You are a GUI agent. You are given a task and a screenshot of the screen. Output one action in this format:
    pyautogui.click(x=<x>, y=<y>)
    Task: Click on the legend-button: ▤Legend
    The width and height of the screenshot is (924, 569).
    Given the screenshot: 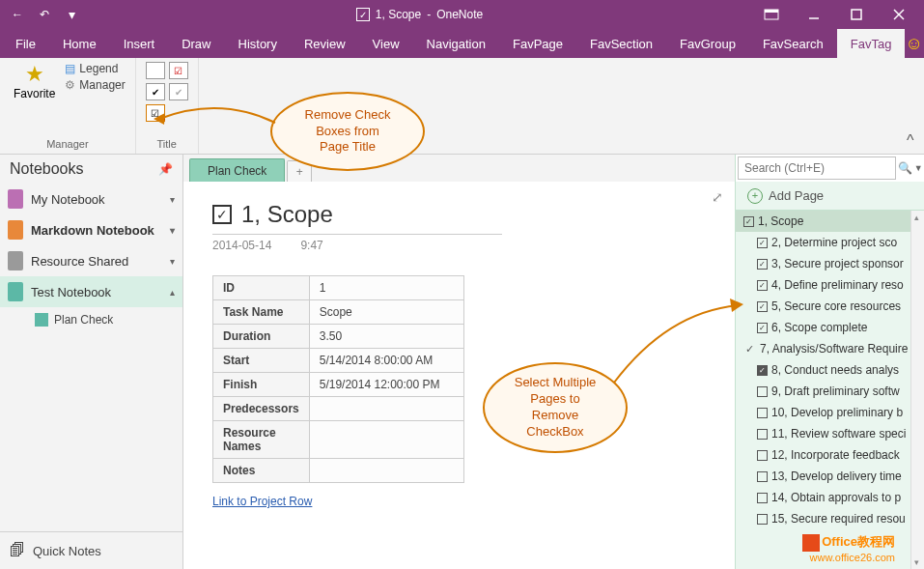 What is the action you would take?
    pyautogui.click(x=95, y=69)
    